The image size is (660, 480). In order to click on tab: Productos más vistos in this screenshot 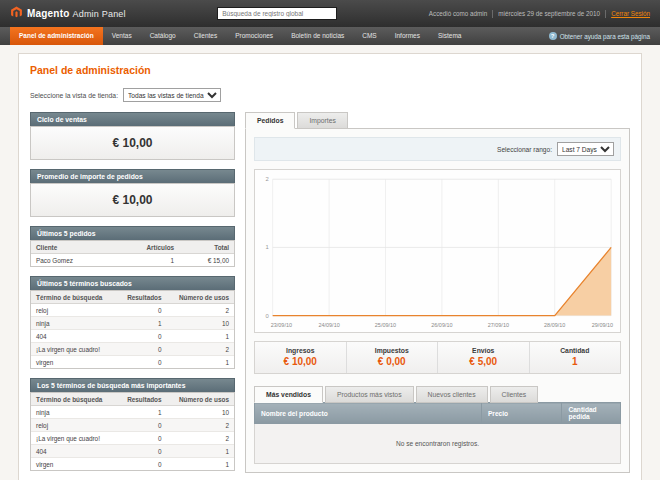, I will do `click(370, 394)`.